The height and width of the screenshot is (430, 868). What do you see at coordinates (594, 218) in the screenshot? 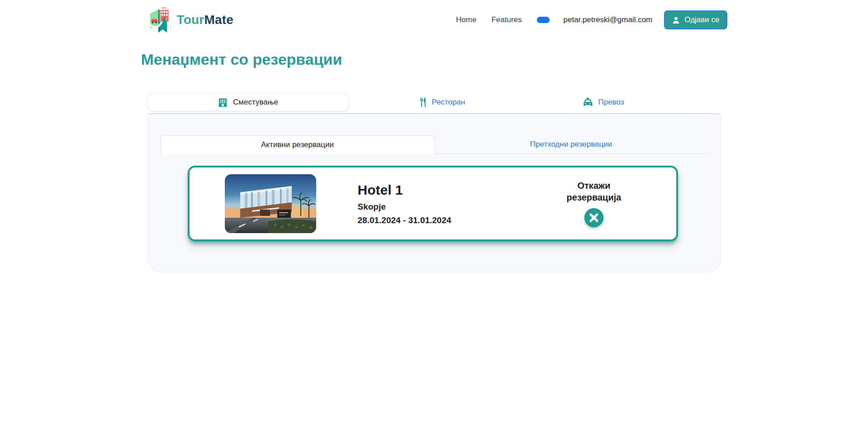
I see `x-circle-icon` at bounding box center [594, 218].